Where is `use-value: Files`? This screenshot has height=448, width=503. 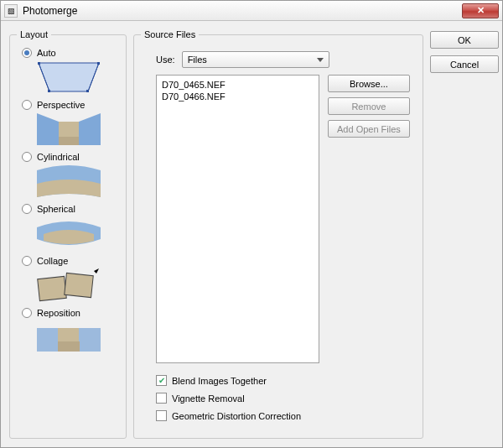 use-value: Files is located at coordinates (198, 60).